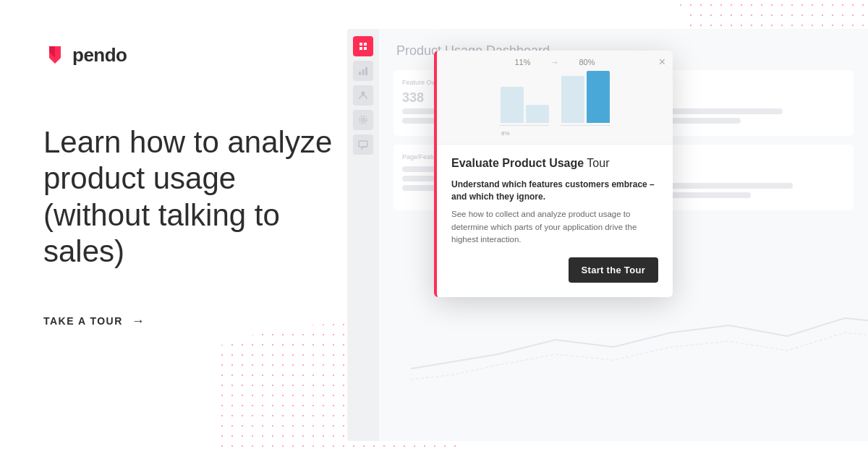 This screenshot has height=454, width=868. Describe the element at coordinates (203, 55) in the screenshot. I see `logo: pendo` at that location.